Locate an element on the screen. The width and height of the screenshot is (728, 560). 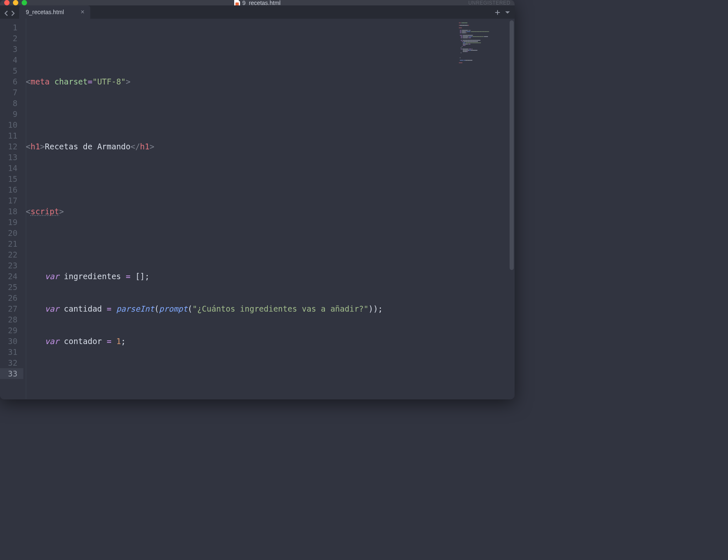
scrollbar-thumb is located at coordinates (512, 145).